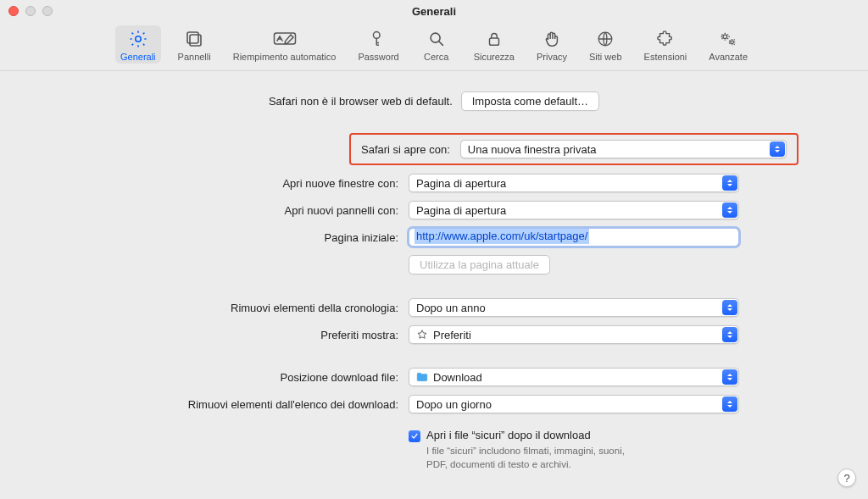 The image size is (868, 499). What do you see at coordinates (531, 102) in the screenshot?
I see `set-default-browser-button: Imposta come default…` at bounding box center [531, 102].